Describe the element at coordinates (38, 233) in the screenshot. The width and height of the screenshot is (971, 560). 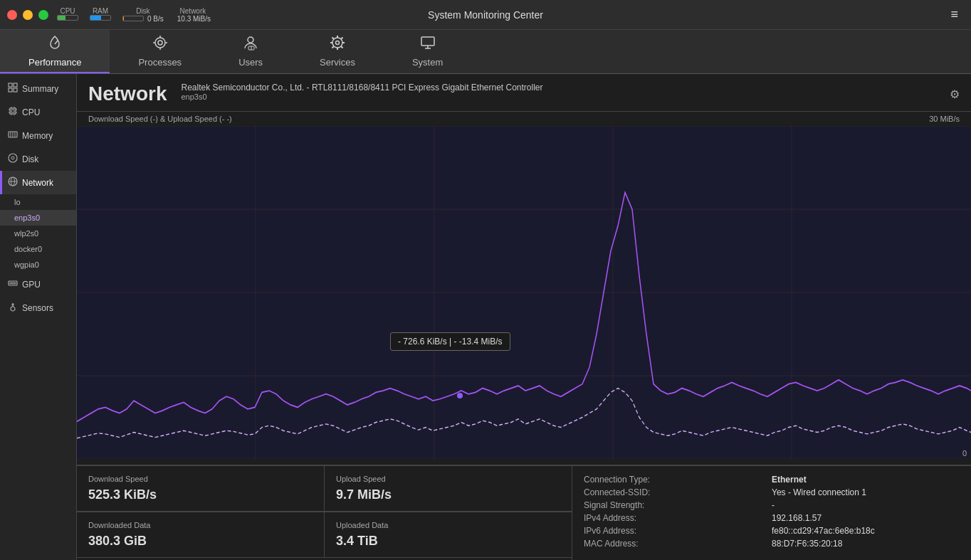
I see `sidebar-subitem-wlp2s0: wlp2s0` at that location.